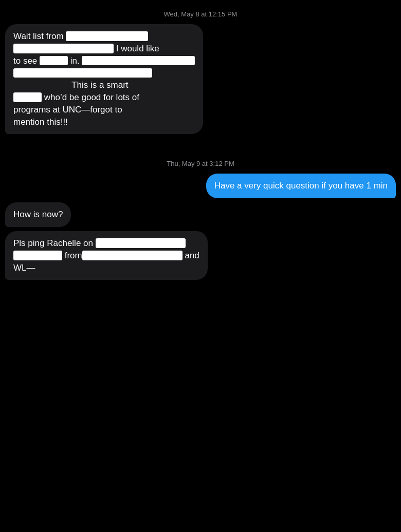  What do you see at coordinates (200, 161) in the screenshot?
I see `timestamp-2: Thu, May 9 at 3:12 PM` at bounding box center [200, 161].